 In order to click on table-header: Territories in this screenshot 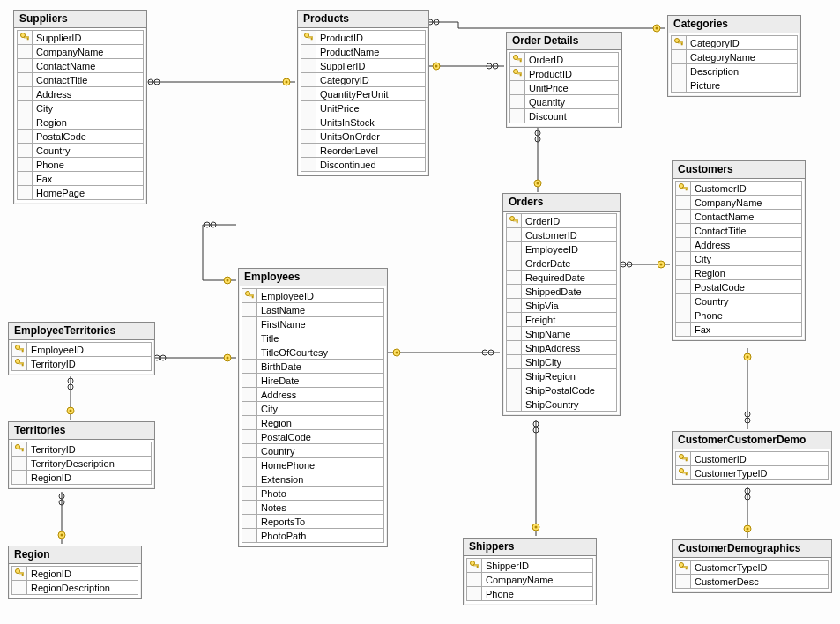, I will do `click(81, 431)`.